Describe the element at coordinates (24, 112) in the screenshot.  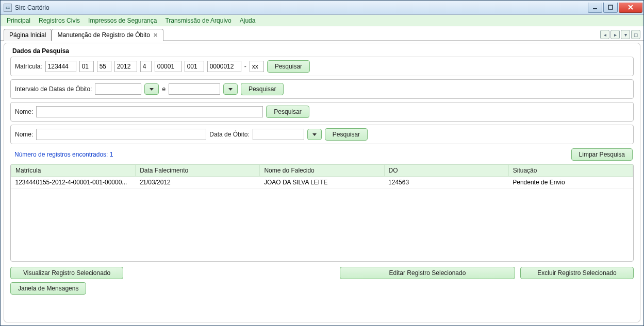
I see `nome-label: Nome:` at that location.